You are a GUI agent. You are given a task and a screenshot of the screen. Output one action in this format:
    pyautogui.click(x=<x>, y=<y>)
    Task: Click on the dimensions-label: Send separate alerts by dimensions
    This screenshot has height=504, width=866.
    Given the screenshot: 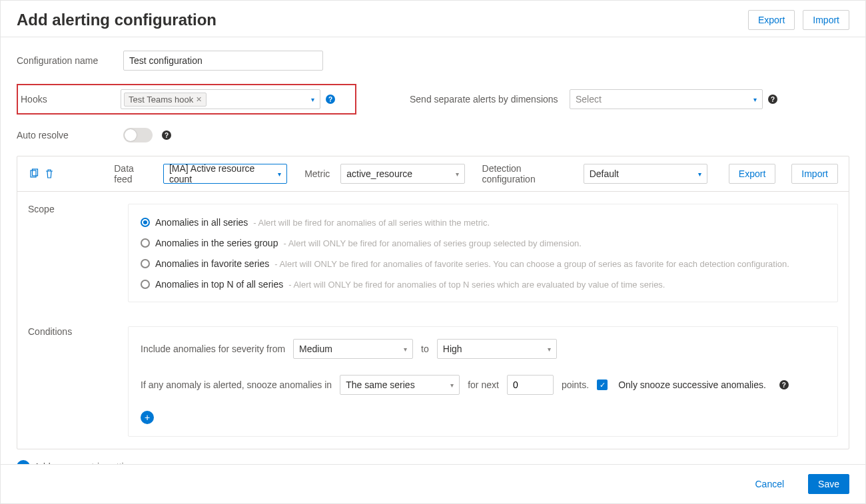 What is the action you would take?
    pyautogui.click(x=490, y=99)
    